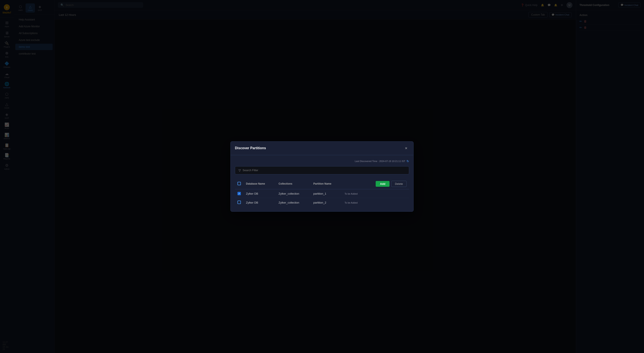  What do you see at coordinates (351, 194) in the screenshot?
I see `row1-status-badge: To be Added` at bounding box center [351, 194].